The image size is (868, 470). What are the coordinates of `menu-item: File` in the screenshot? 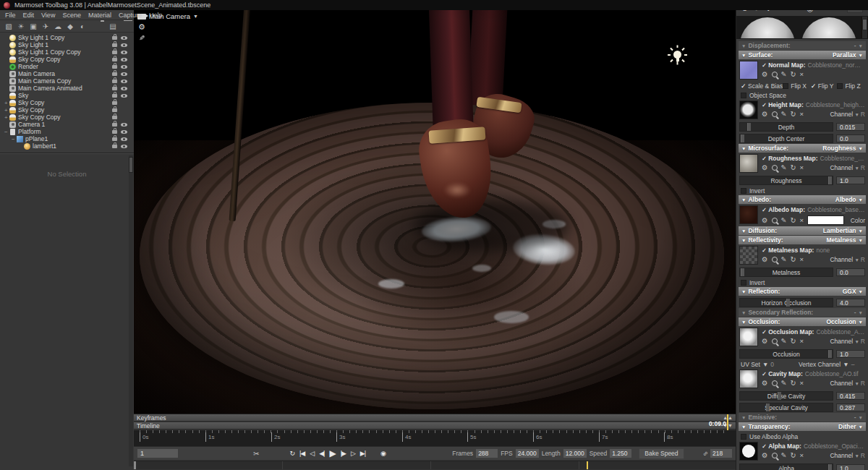 It's located at (10, 15).